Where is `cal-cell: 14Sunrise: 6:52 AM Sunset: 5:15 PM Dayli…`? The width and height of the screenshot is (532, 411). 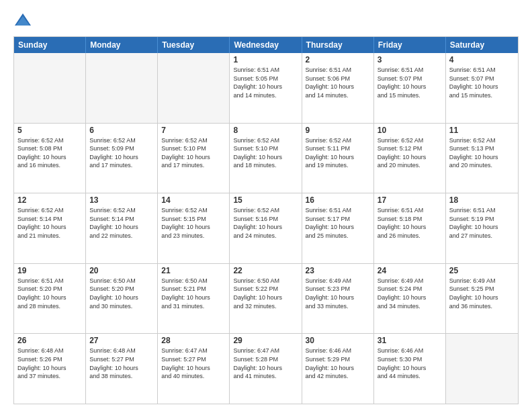
cal-cell: 14Sunrise: 6:52 AM Sunset: 5:15 PM Dayli… is located at coordinates (193, 228).